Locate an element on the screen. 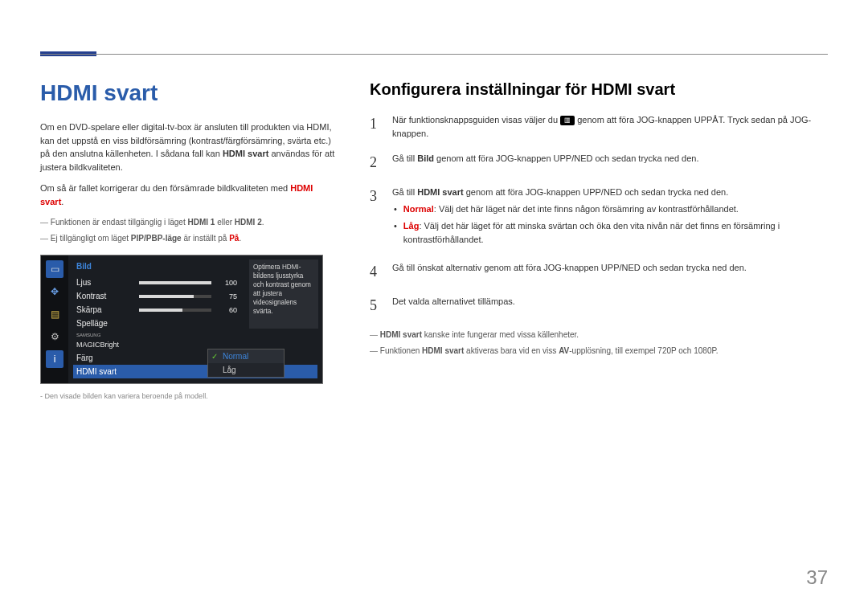  section-title: HDMI svart is located at coordinates (189, 93).